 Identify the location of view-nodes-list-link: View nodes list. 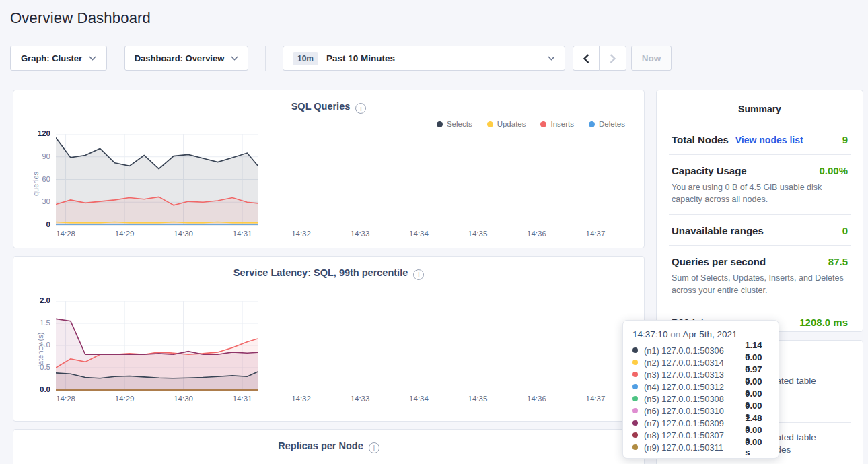
(770, 140).